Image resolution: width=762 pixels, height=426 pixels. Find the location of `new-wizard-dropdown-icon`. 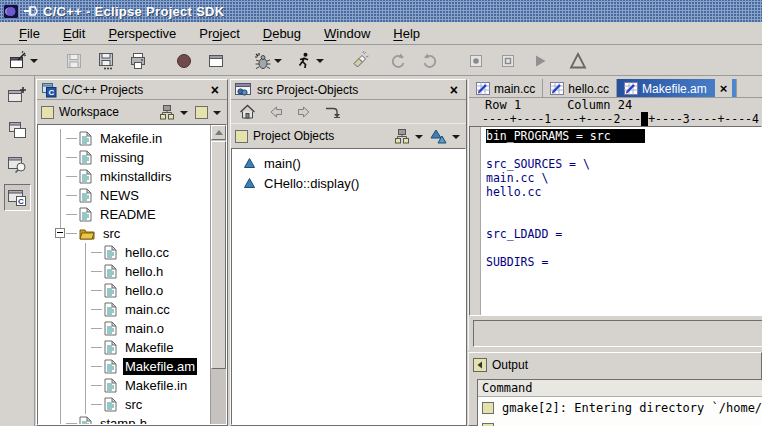

new-wizard-dropdown-icon is located at coordinates (34, 63).